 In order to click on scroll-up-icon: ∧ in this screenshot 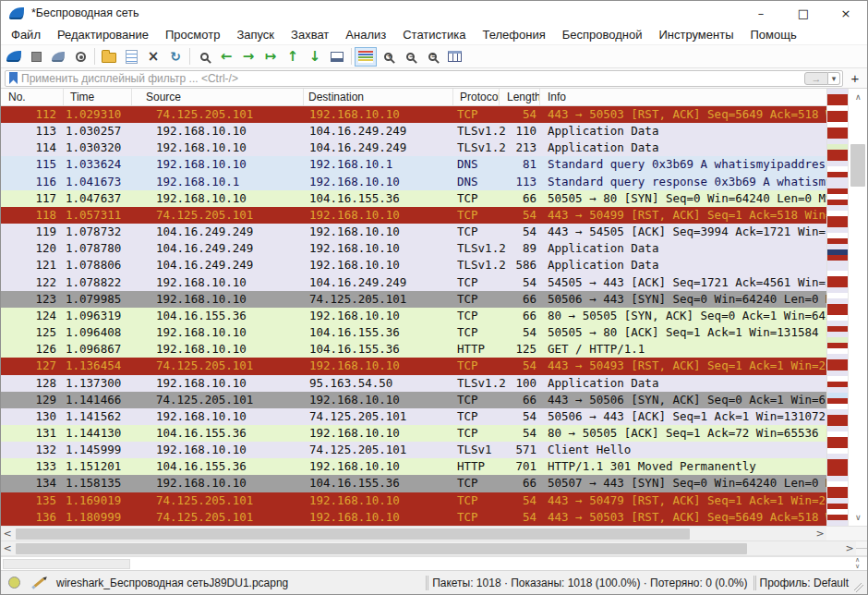, I will do `click(858, 97)`.